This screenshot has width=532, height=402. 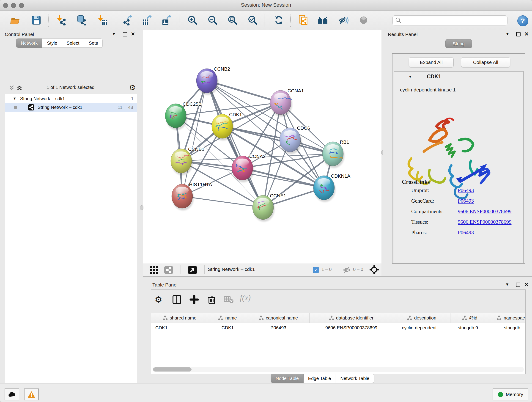 What do you see at coordinates (515, 395) in the screenshot?
I see `memory-label: Memory` at bounding box center [515, 395].